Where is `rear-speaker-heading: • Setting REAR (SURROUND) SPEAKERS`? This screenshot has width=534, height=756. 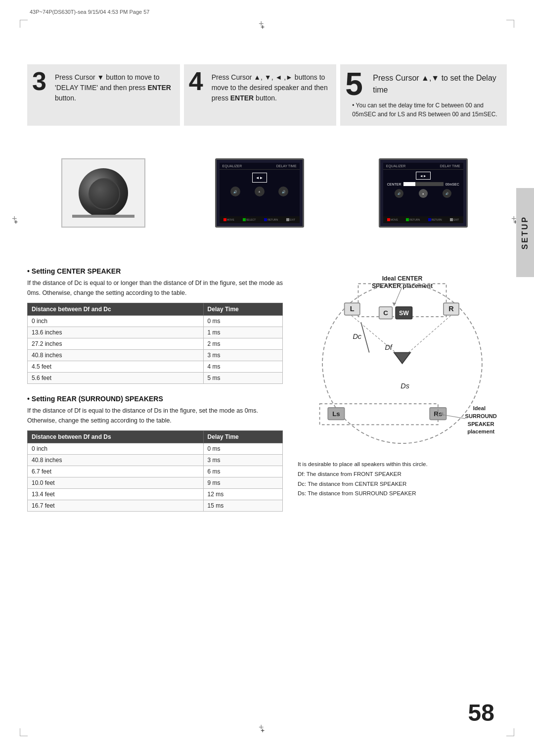
rear-speaker-heading: • Setting REAR (SURROUND) SPEAKERS is located at coordinates (155, 399).